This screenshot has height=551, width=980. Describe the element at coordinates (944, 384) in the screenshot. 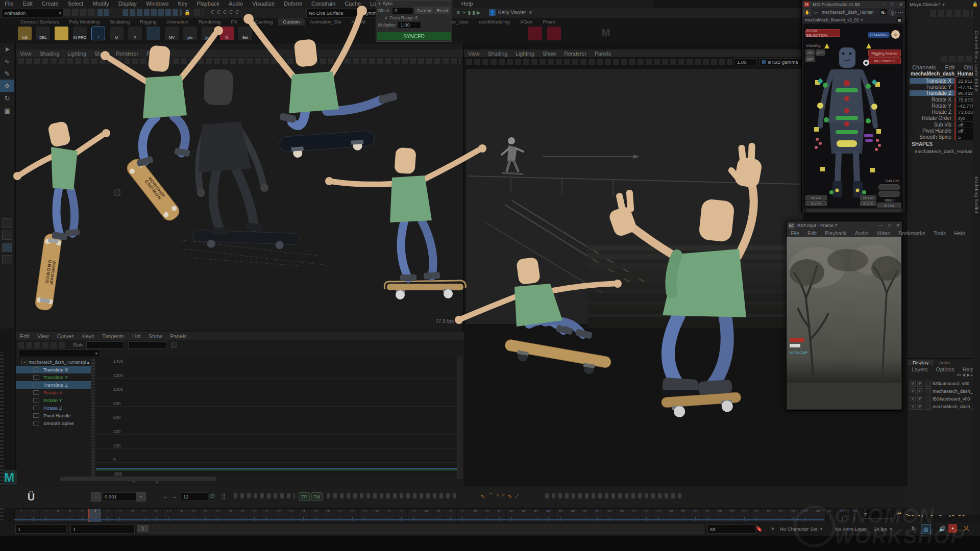

I see `layer-row-0: VPlkSkateboard_v00` at that location.